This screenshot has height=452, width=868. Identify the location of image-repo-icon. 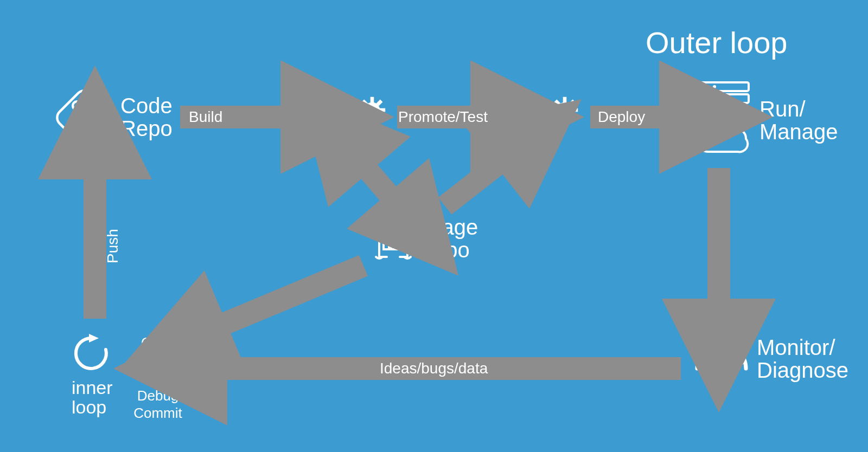
(393, 237).